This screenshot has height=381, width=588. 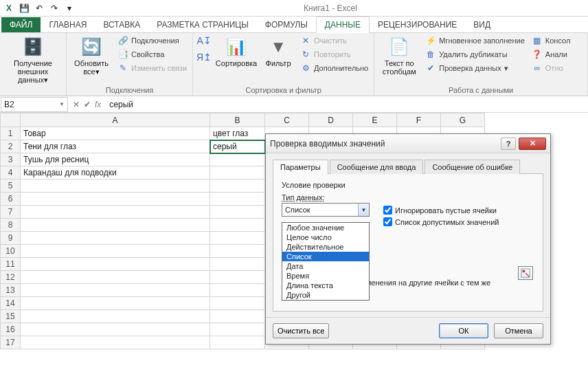 What do you see at coordinates (39, 8) in the screenshot?
I see `qat-undo-icon: ↶` at bounding box center [39, 8].